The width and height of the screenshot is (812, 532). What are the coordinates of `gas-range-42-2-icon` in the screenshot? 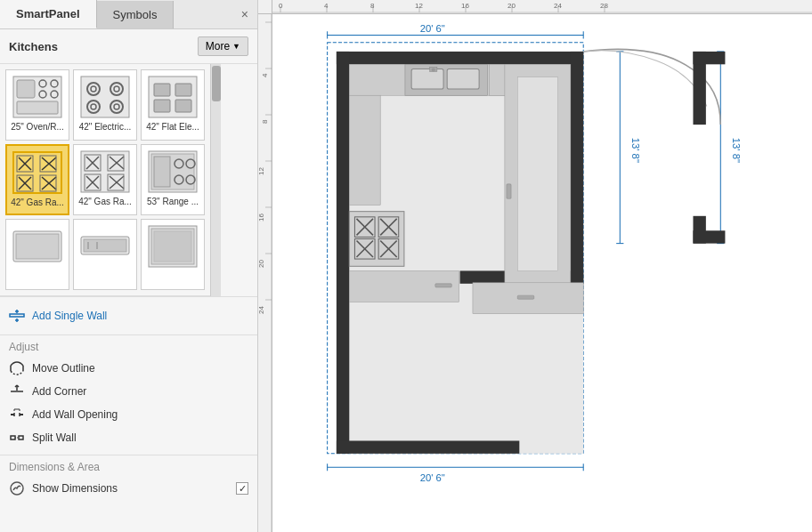 It's located at (105, 172).